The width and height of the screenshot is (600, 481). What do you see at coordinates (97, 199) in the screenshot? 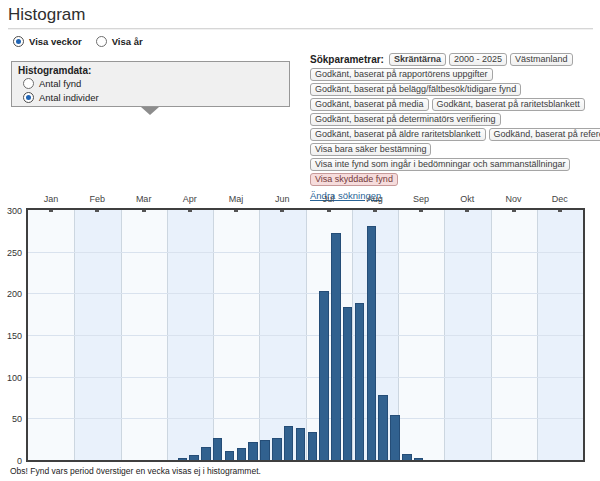
I see `month-label-feb: Feb` at bounding box center [97, 199].